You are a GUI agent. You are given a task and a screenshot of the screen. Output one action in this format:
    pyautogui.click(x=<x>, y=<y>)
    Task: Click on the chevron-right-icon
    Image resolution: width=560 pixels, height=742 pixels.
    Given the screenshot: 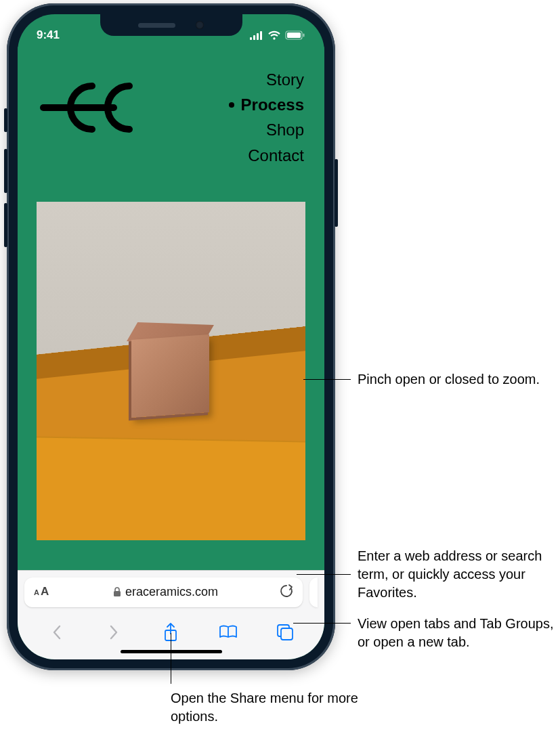 What is the action you would take?
    pyautogui.click(x=114, y=632)
    